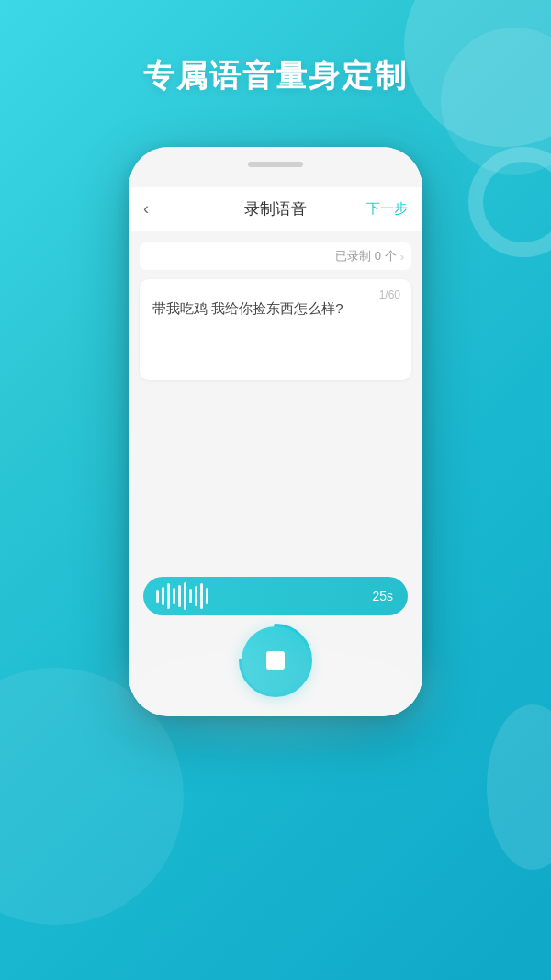 This screenshot has width=551, height=980. Describe the element at coordinates (389, 295) in the screenshot. I see `text-counter: 1/60` at that location.